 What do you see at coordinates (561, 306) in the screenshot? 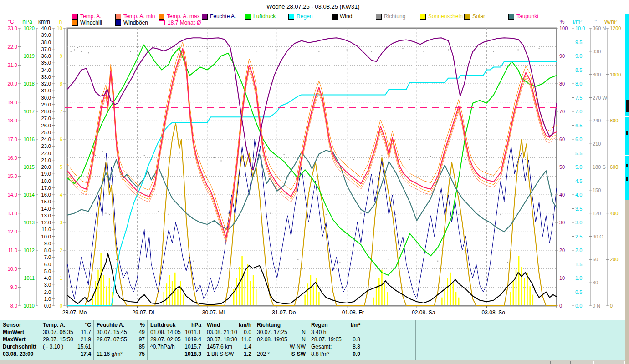
I see `axis-label-pct: 0` at bounding box center [561, 306].